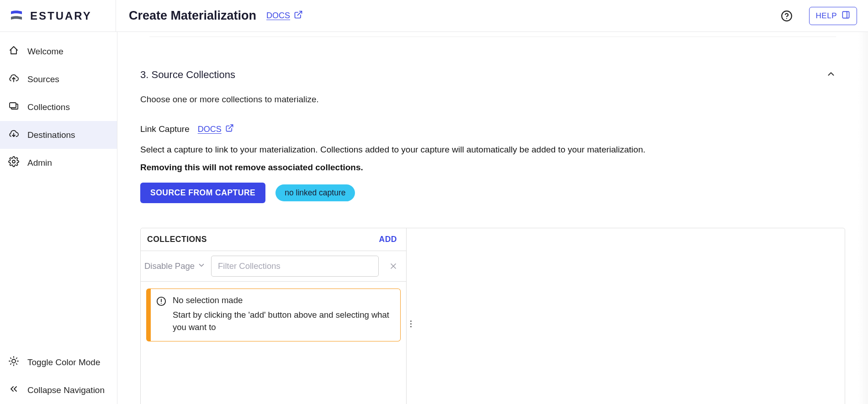  Describe the element at coordinates (411, 324) in the screenshot. I see `drag-handle-icon` at that location.